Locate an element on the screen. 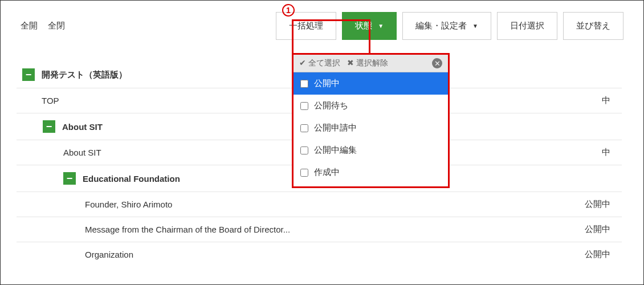 This screenshot has height=285, width=644. batch-button-label: 一括処理 is located at coordinates (306, 26).